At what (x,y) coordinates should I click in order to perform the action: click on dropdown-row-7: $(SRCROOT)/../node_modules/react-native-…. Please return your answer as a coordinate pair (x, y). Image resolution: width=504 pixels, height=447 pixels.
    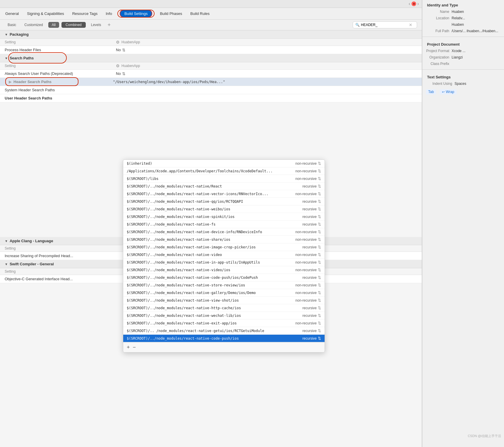
    Looking at the image, I should click on (224, 217).